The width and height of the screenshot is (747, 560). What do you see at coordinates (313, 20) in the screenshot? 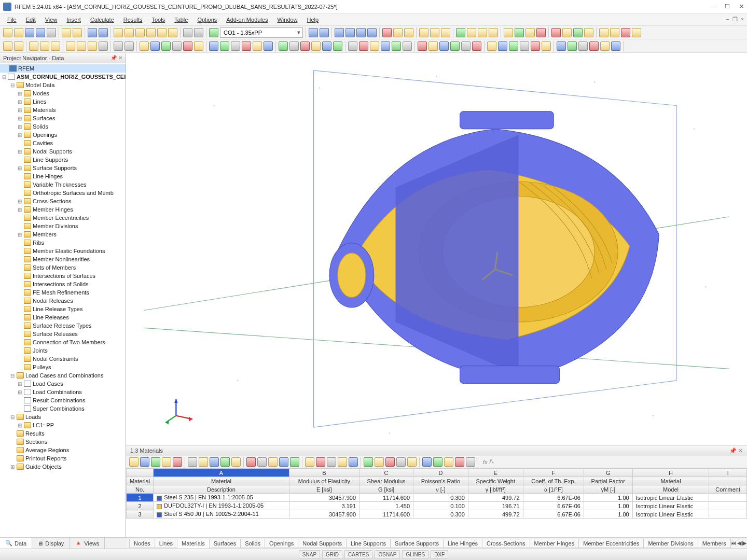
I see `menu-help: Help` at bounding box center [313, 20].